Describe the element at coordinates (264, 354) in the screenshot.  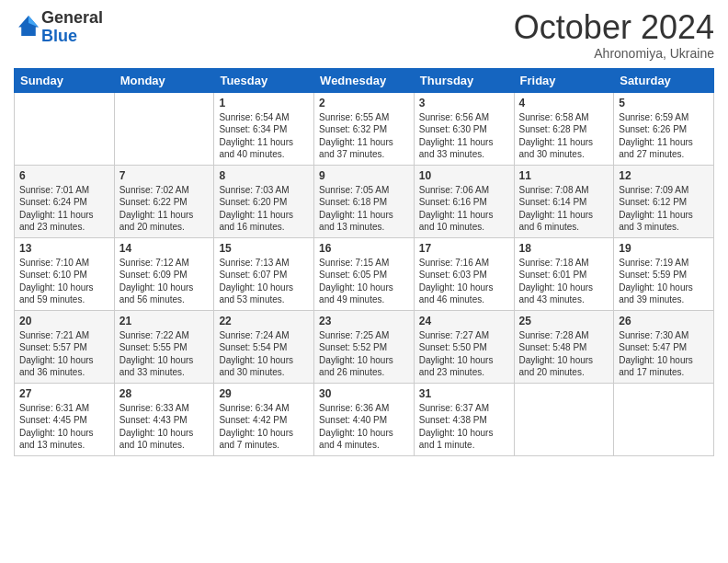
I see `day-info: Sunrise: 7:24 AM Sunset: 5:54 PM Dayligh…` at that location.